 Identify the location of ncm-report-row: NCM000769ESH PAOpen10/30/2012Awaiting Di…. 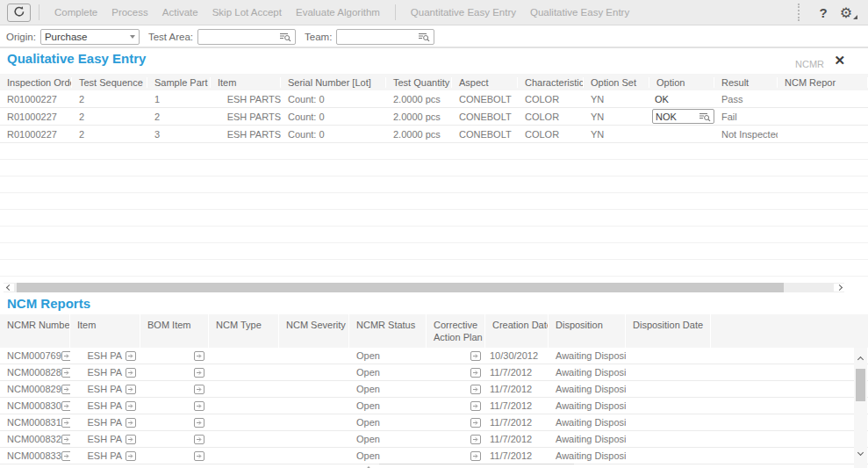
(434, 356).